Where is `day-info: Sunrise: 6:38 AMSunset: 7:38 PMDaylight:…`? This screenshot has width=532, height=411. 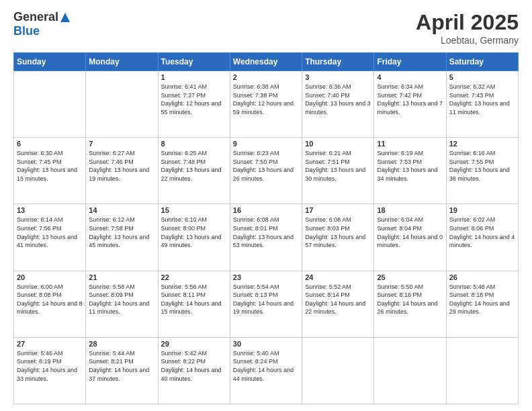 day-info: Sunrise: 6:38 AMSunset: 7:38 PMDaylight:… is located at coordinates (266, 99).